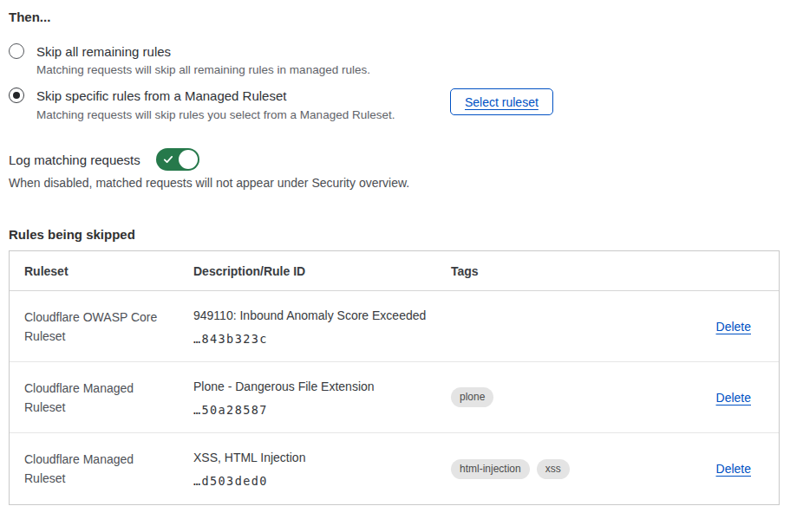  Describe the element at coordinates (394, 271) in the screenshot. I see `table-header-row: Ruleset Description/Rule ID Tags` at that location.